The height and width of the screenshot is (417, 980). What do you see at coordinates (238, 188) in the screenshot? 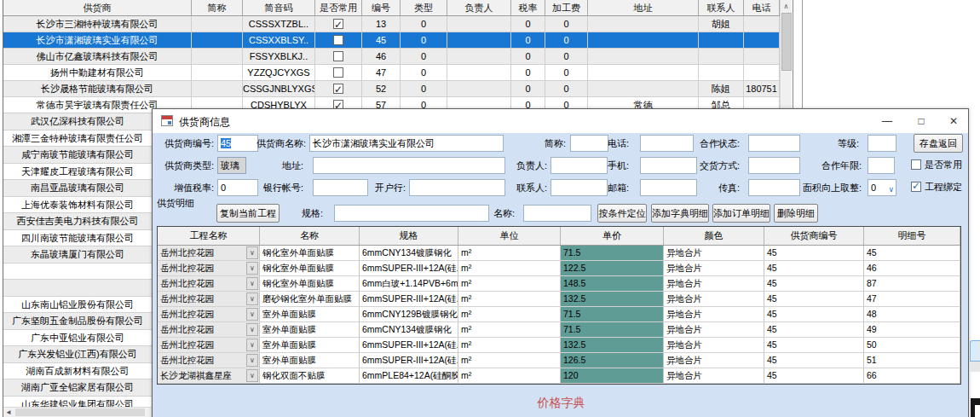
I see `vat-rate-input: 0` at bounding box center [238, 188].